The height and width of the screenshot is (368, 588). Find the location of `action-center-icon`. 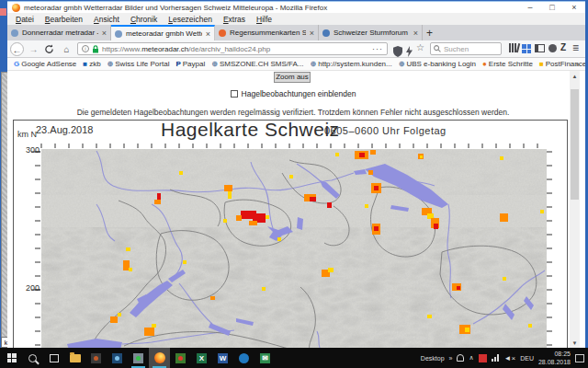

action-center-icon is located at coordinates (580, 359).